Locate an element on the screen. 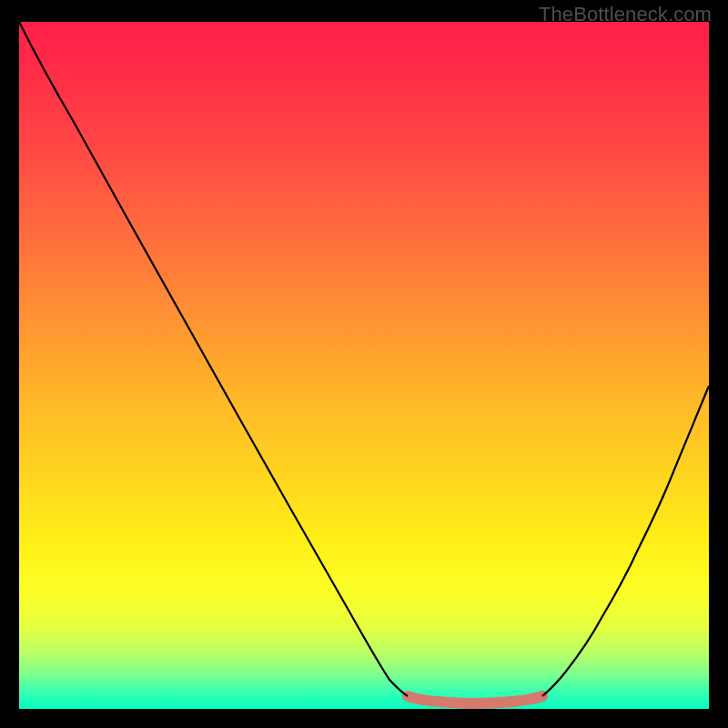  curve-right is located at coordinates (626, 541).